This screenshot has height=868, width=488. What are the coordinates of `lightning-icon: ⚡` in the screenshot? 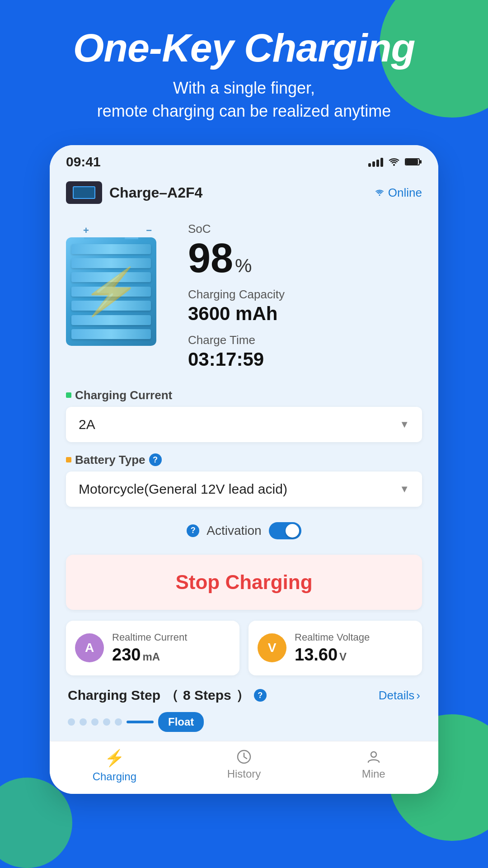 It's located at (111, 292).